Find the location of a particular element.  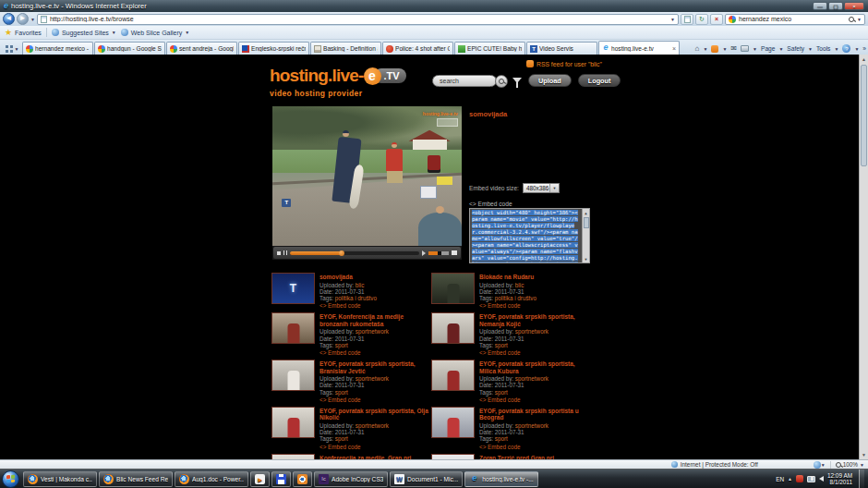

back-button: ◄ is located at coordinates (9, 18).